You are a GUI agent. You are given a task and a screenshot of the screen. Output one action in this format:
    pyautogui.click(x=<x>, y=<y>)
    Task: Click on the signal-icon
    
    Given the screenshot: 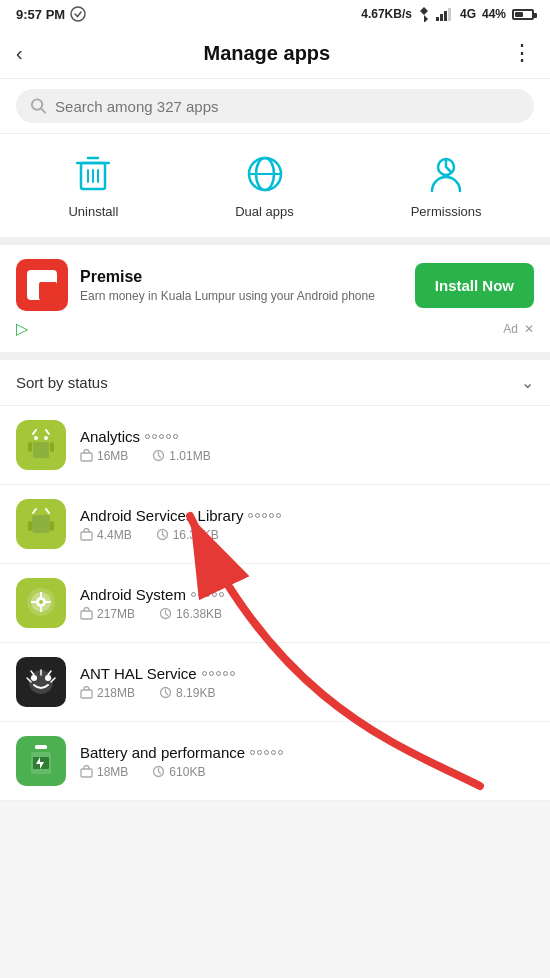 What is the action you would take?
    pyautogui.click(x=445, y=14)
    